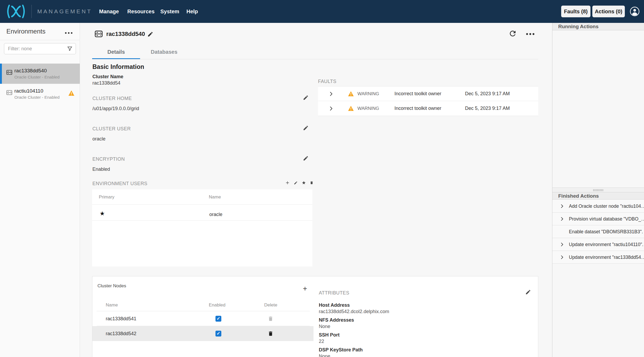 The width and height of the screenshot is (644, 357). I want to click on finished-action-text: Enable dataset "DBOMSRB331B3"., so click(606, 232).